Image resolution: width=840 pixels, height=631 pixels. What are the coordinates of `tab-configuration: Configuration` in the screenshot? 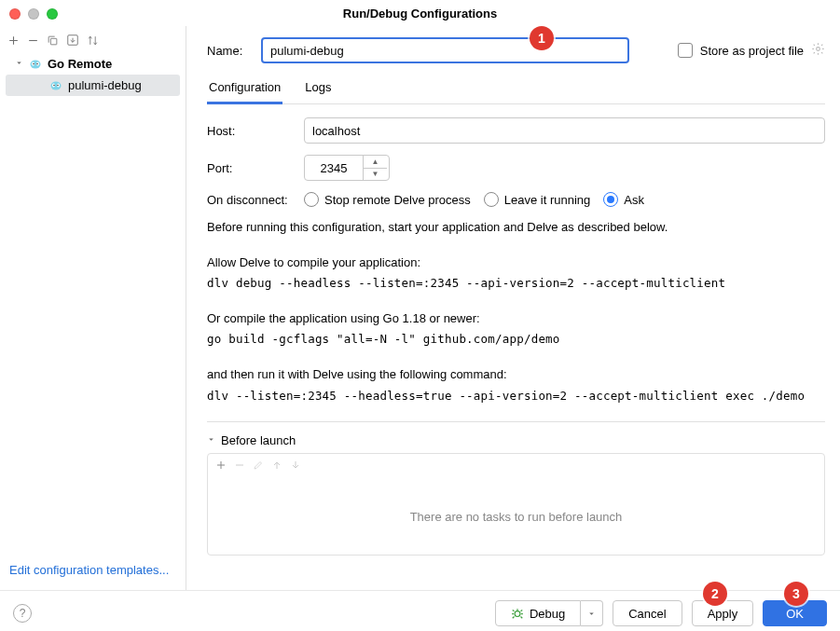 It's located at (244, 89).